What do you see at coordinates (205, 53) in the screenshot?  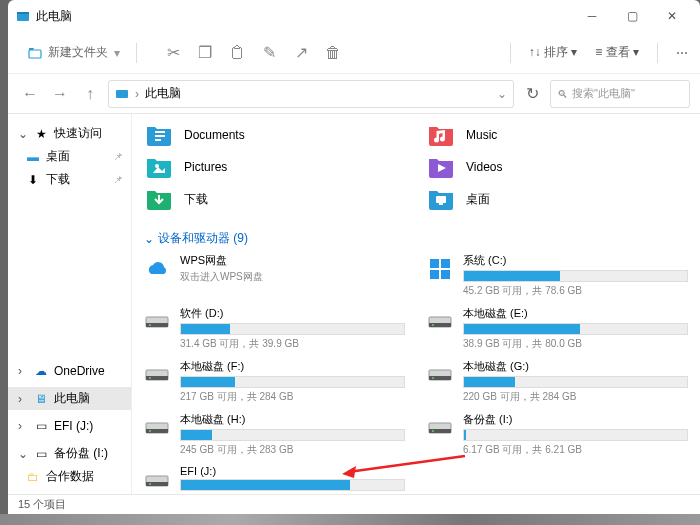 I see `copy-icon: ❐` at bounding box center [205, 53].